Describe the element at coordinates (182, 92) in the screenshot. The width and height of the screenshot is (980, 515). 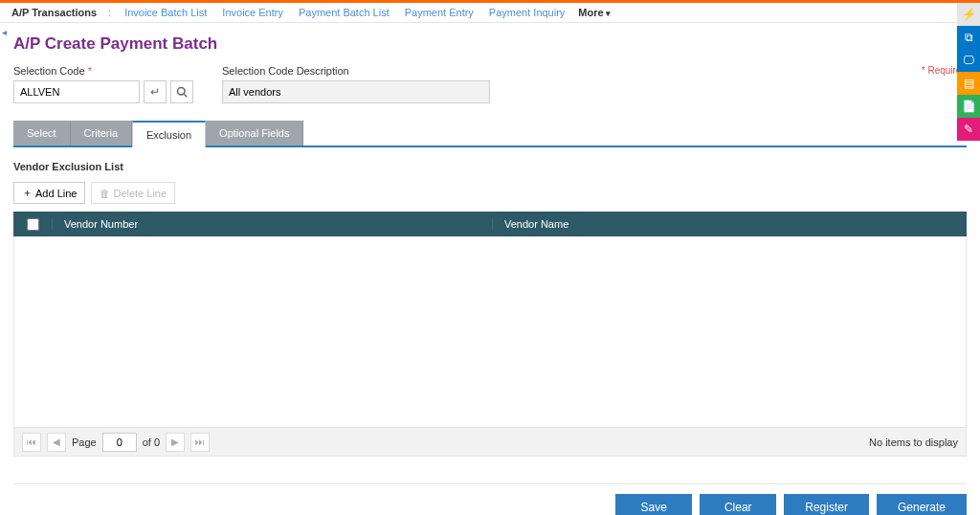
I see `search-icon` at that location.